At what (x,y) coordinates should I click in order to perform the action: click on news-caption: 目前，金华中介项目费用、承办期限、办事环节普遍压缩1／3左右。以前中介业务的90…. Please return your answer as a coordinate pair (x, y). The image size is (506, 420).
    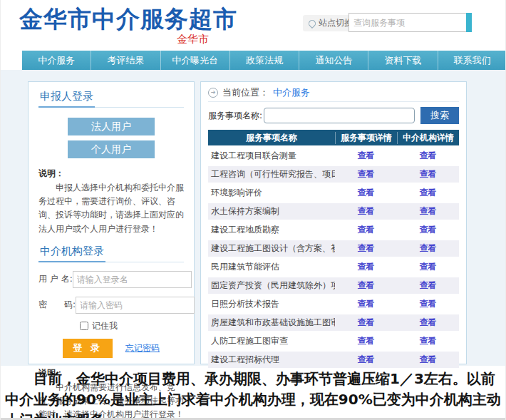
    Looking at the image, I should click on (254, 394).